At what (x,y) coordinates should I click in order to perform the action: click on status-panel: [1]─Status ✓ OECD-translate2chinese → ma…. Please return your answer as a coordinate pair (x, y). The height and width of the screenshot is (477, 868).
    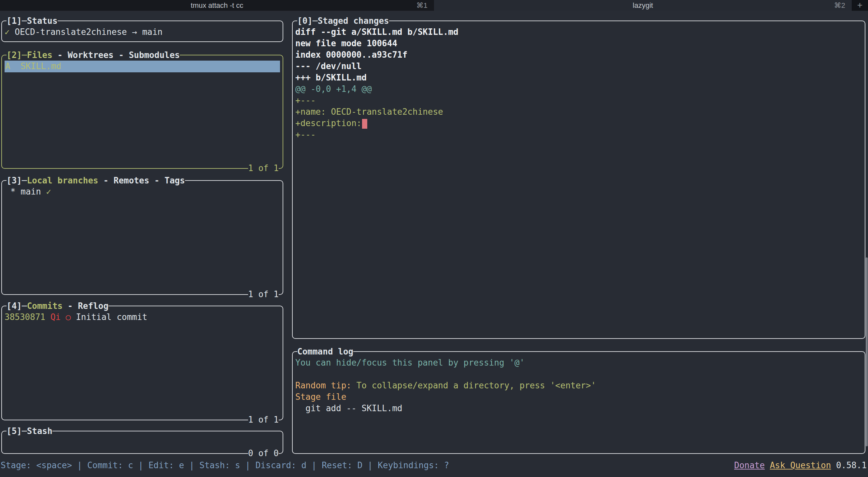
    Looking at the image, I should click on (142, 31).